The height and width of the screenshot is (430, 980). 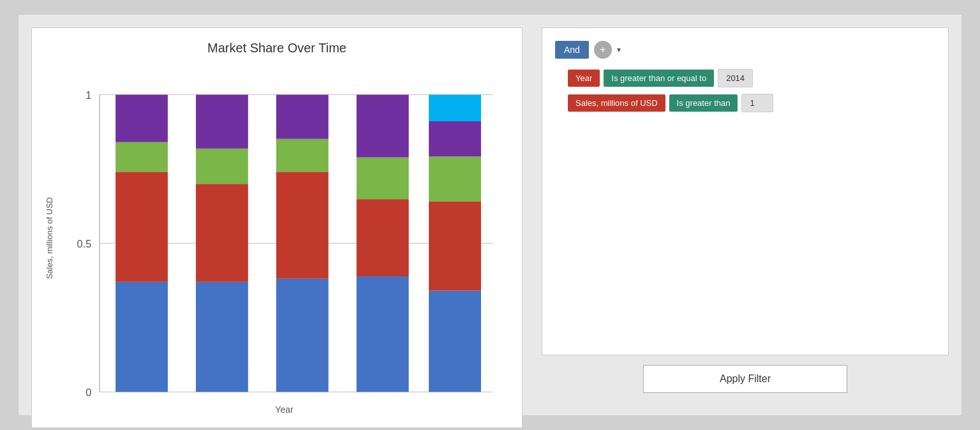 I want to click on value-tag-sales: 1, so click(x=757, y=103).